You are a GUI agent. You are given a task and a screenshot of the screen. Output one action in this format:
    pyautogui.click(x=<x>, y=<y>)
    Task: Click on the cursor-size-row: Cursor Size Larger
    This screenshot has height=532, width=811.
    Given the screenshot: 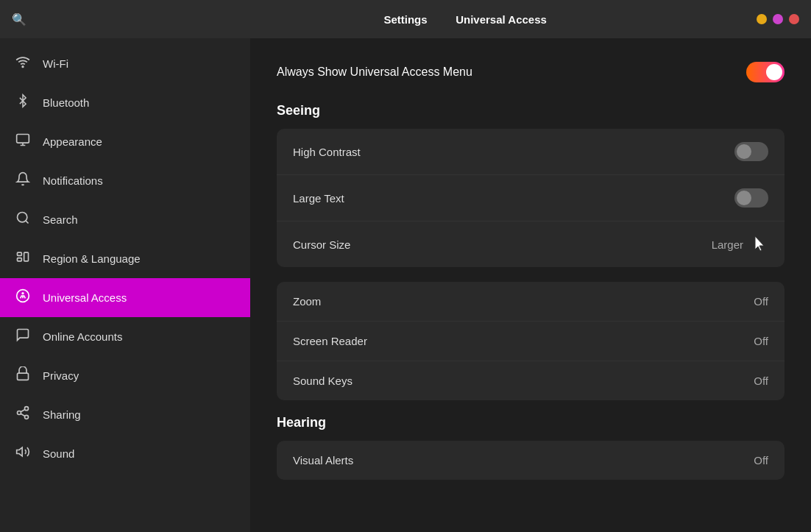 What is the action you would take?
    pyautogui.click(x=531, y=244)
    